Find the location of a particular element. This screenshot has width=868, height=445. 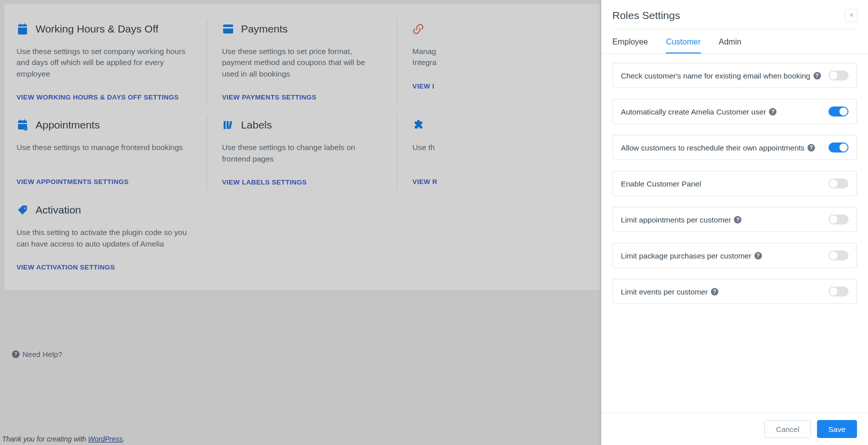

card-integrations: ManagIntegra VIEW I is located at coordinates (492, 62).